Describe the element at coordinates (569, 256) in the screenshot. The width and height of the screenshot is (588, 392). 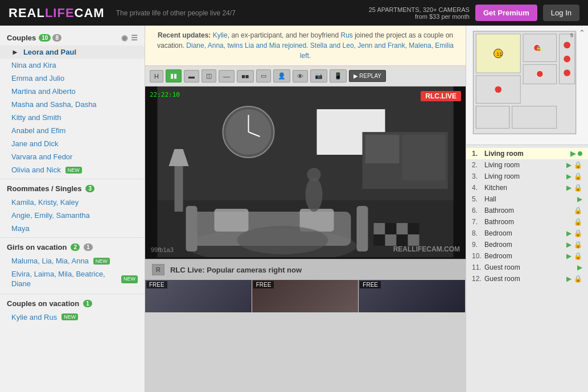
I see `sound-icon-10: ▶` at that location.